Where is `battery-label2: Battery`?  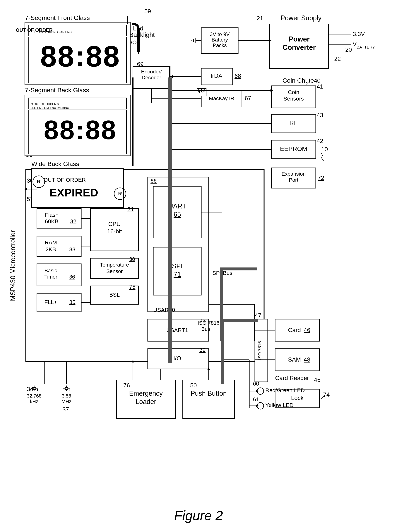
battery-label2: Battery is located at coordinates (220, 40).